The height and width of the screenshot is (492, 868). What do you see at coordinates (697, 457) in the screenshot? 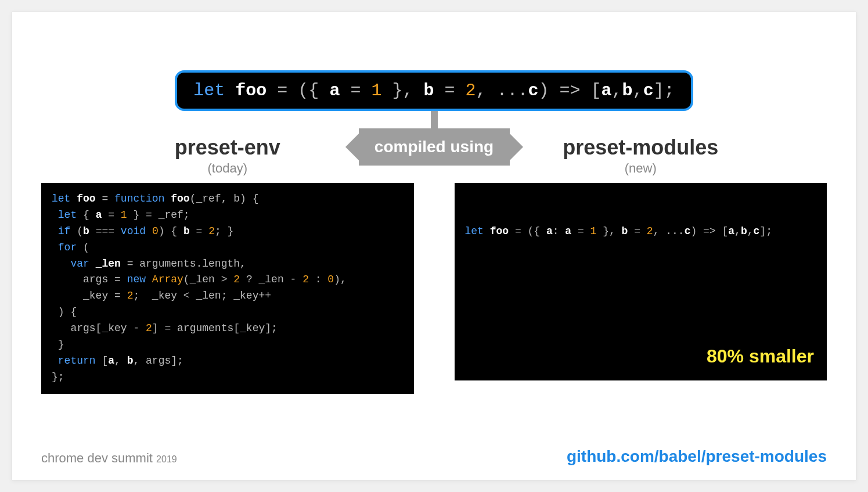
I see `footer-link: github.com/babel/preset-modules` at bounding box center [697, 457].